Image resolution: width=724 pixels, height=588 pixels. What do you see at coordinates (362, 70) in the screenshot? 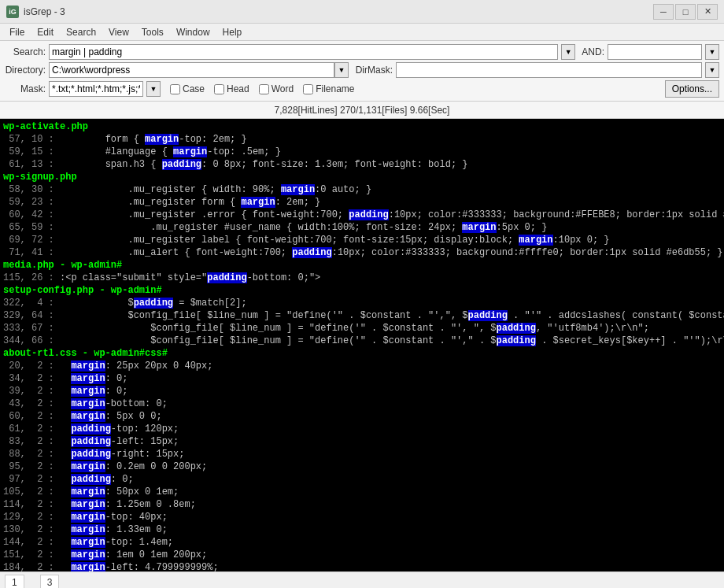
I see `directory-row: Directory: ▼ DirMask: ▼` at bounding box center [362, 70].